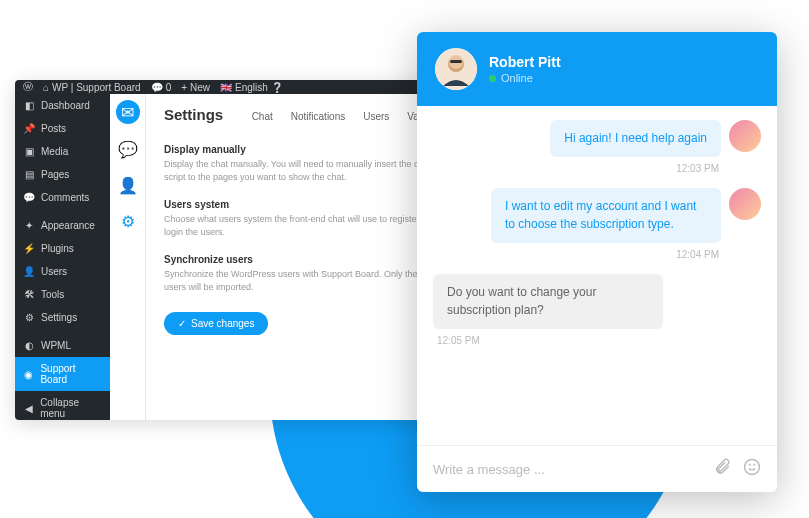 This screenshot has width=809, height=518. What do you see at coordinates (29, 106) in the screenshot?
I see `dashboard-icon: ◧` at bounding box center [29, 106].